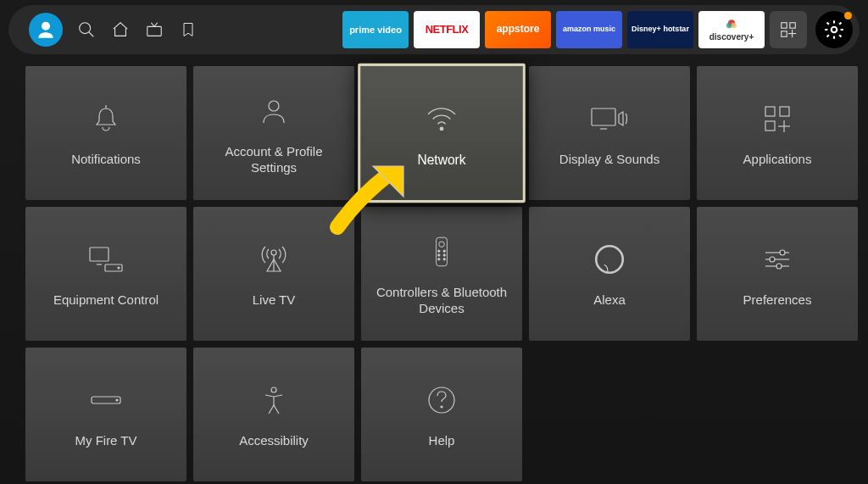  I want to click on tile-label: Help, so click(442, 441).